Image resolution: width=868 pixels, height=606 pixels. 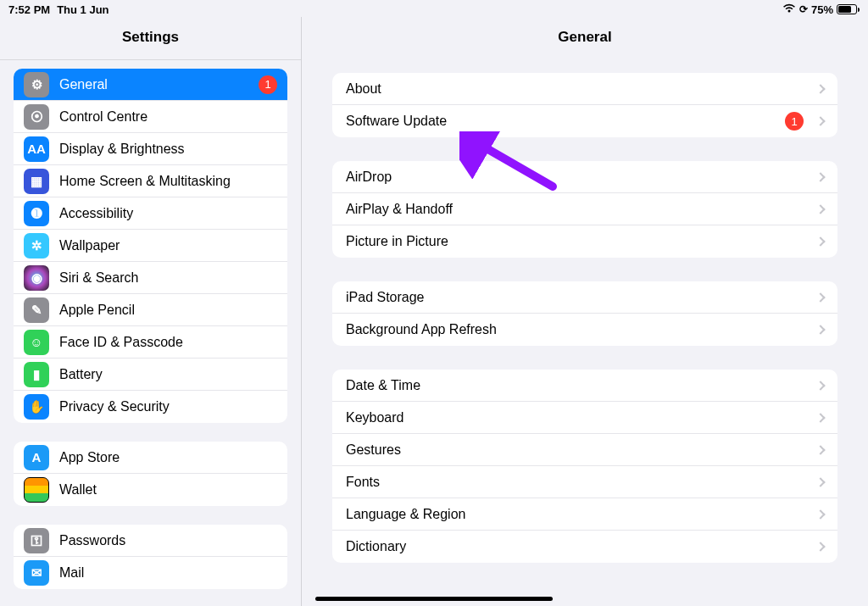 What do you see at coordinates (151, 407) in the screenshot?
I see `sidebar-item-privacy-security: ✋Privacy & Security` at bounding box center [151, 407].